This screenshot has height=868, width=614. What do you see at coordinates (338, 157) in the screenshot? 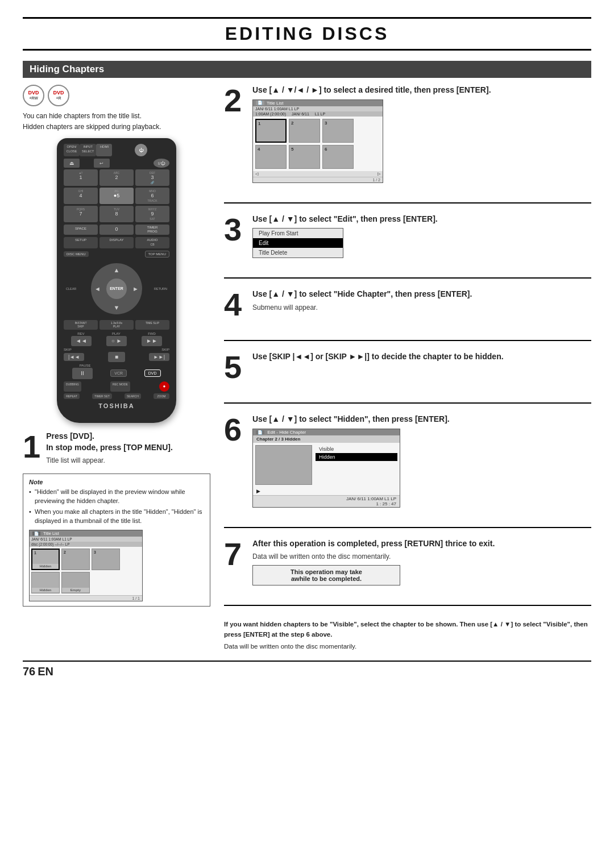
I see `screen2-thumb-6: 6` at bounding box center [338, 157].